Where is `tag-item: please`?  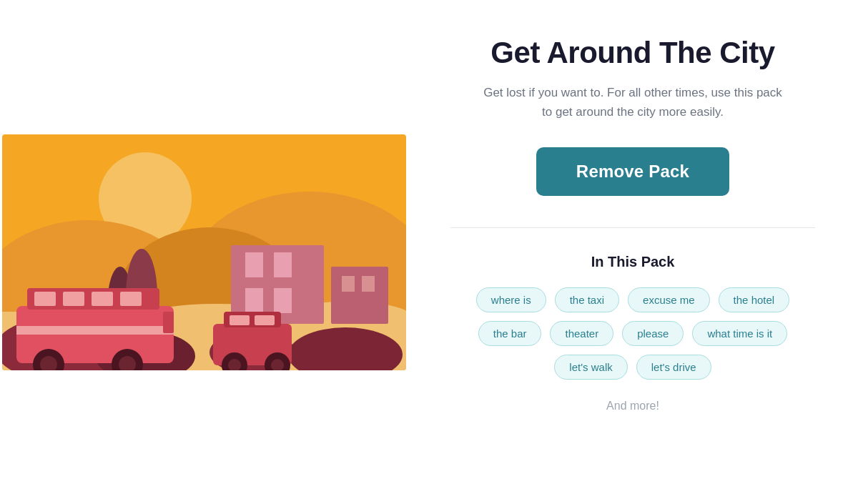 tag-item: please is located at coordinates (653, 333).